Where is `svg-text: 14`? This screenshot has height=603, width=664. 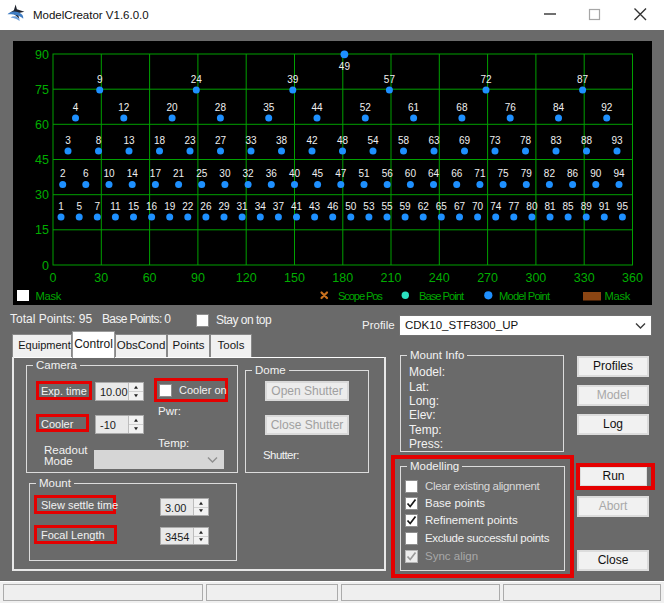
svg-text: 14 is located at coordinates (133, 174).